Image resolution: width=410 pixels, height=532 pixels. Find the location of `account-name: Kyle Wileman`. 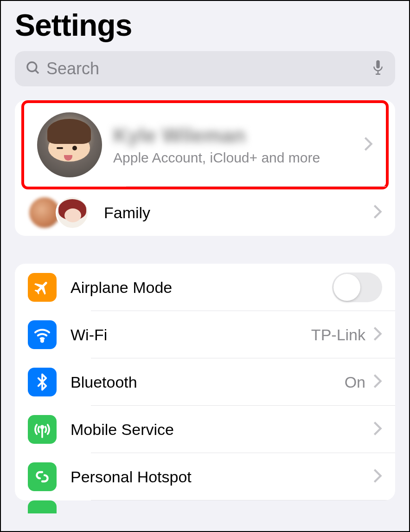

account-name: Kyle Wileman is located at coordinates (238, 136).